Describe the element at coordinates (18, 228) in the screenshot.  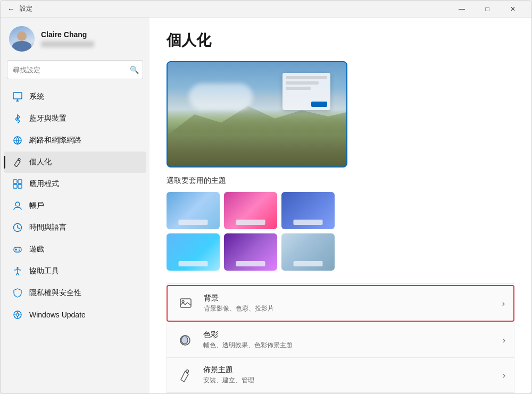
I see `time-icon` at that location.